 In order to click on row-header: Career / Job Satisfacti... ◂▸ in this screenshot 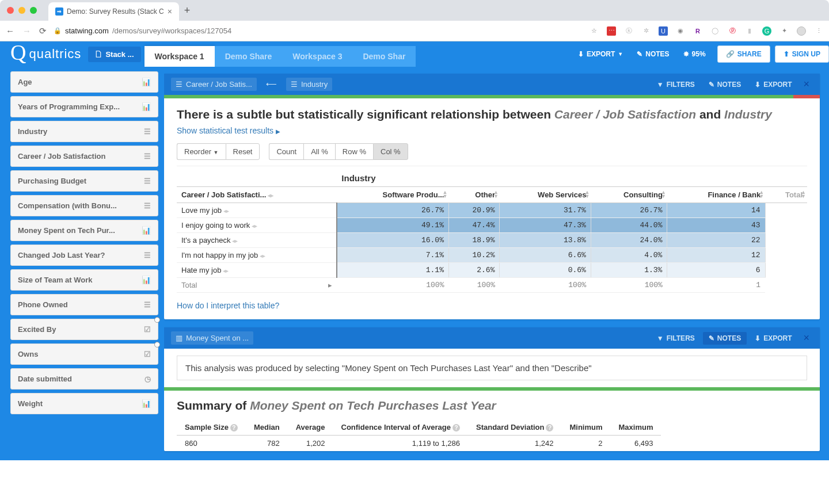, I will do `click(257, 195)`.